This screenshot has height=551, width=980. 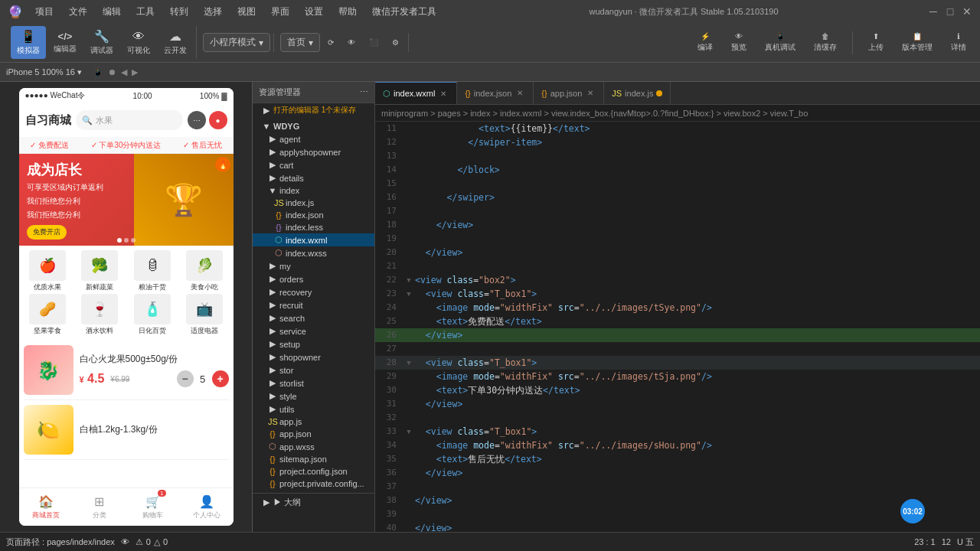 What do you see at coordinates (175, 43) in the screenshot?
I see `cloud-toggle-button: ☁ 云开发` at bounding box center [175, 43].